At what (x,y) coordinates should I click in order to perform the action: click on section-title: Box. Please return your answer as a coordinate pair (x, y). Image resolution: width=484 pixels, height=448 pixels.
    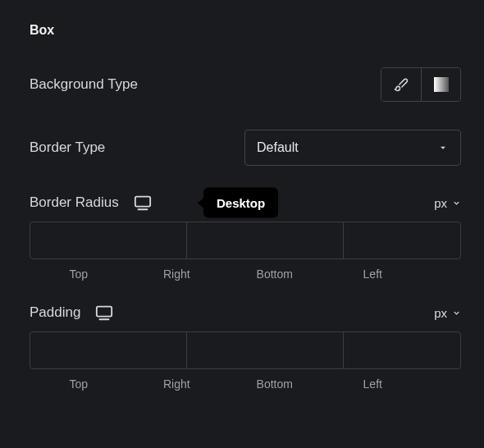
    Looking at the image, I should click on (245, 30).